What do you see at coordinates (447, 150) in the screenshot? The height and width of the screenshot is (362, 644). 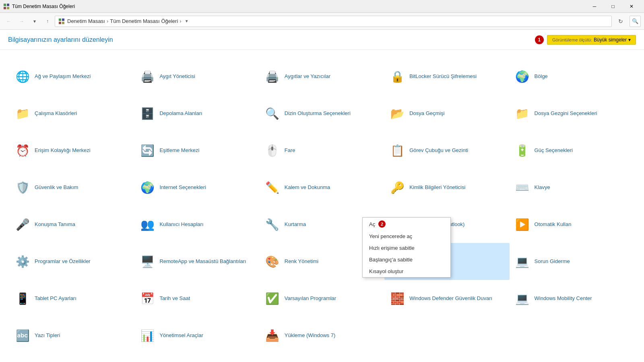 I see `item-gorev-cubugu: 📋 Görev Çubuğu ve Gezinti` at bounding box center [447, 150].